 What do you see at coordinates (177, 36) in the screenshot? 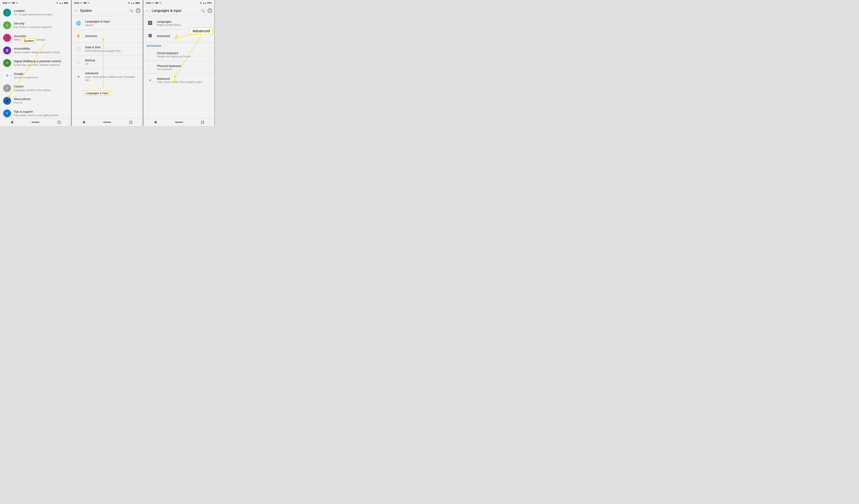
I see `advanced-dot` at bounding box center [177, 36].